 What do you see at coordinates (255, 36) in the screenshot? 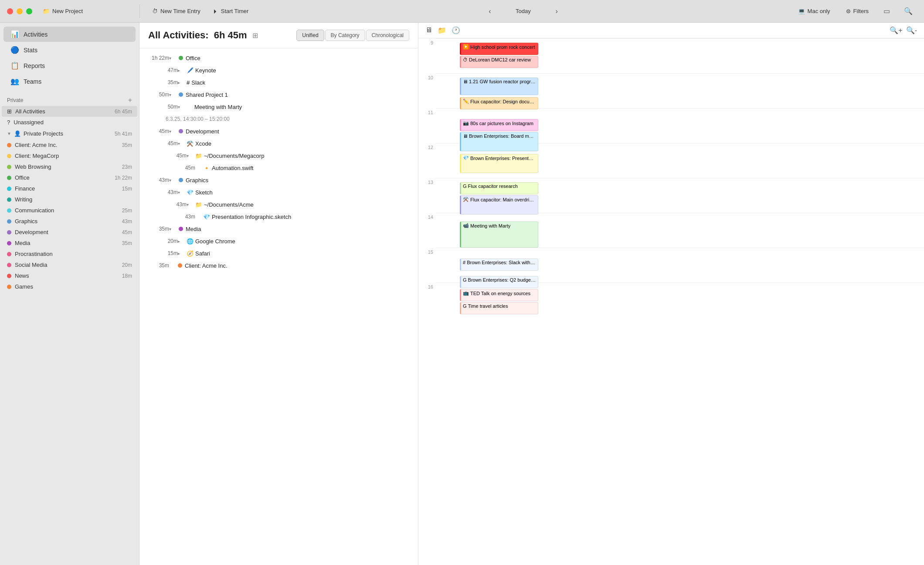
I see `edit-icon: ⊞` at bounding box center [255, 36].